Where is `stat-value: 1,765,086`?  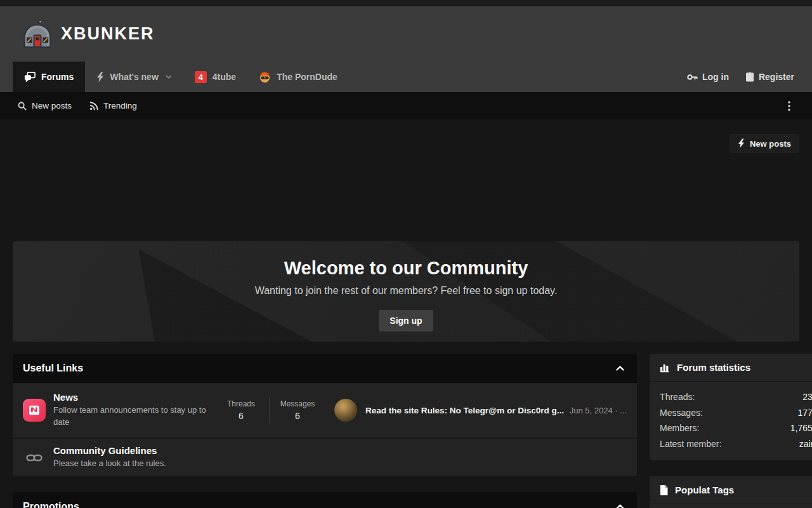
stat-value: 1,765,086 is located at coordinates (801, 428).